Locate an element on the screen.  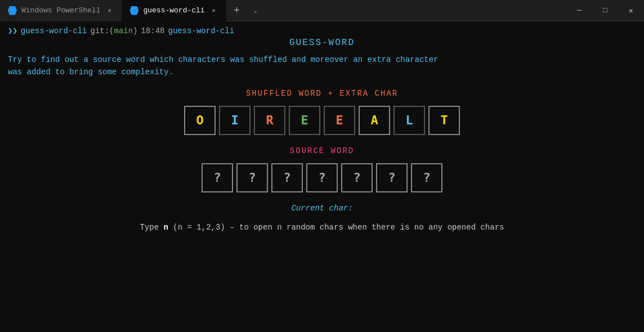
prompt-git: git:(main) is located at coordinates (114, 31).